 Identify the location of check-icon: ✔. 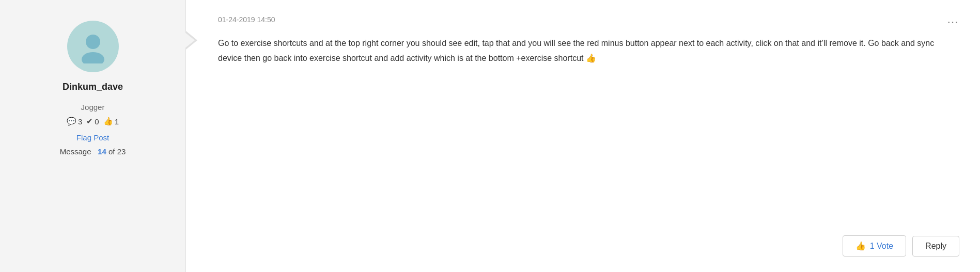
(90, 121).